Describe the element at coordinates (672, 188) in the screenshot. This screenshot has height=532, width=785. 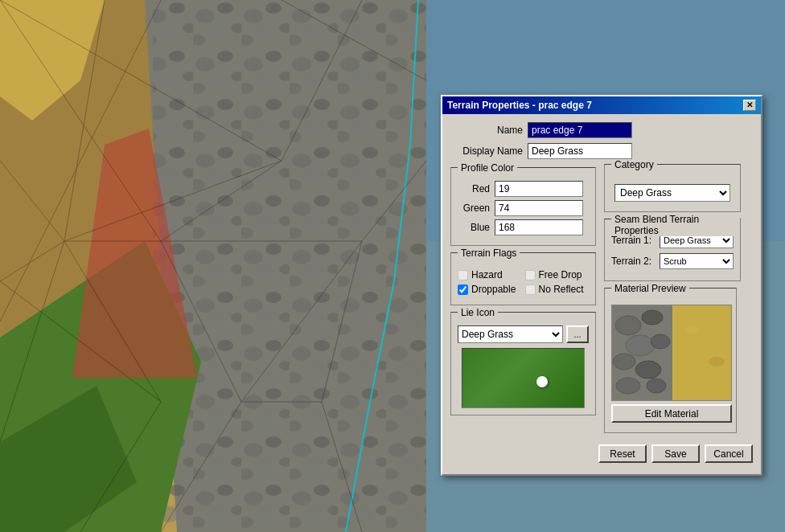
I see `category-group: Category Deep Grass Rough Fairway Green …` at that location.